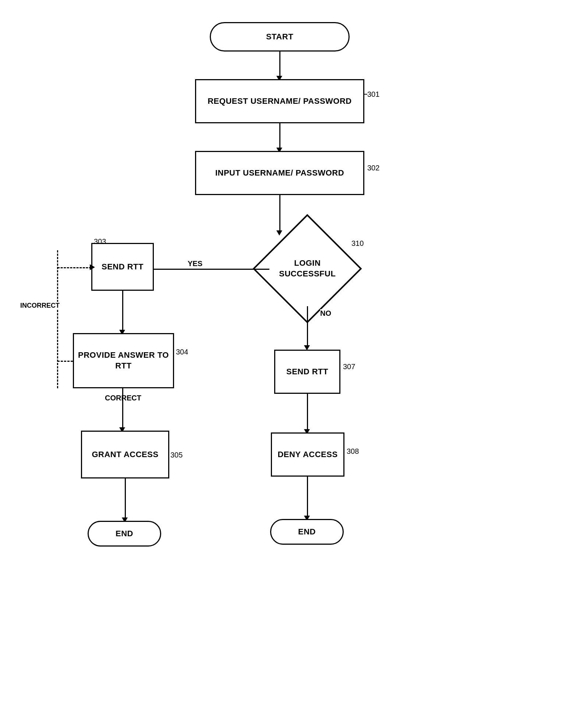  Describe the element at coordinates (353, 451) in the screenshot. I see `ref-308: 308` at that location.